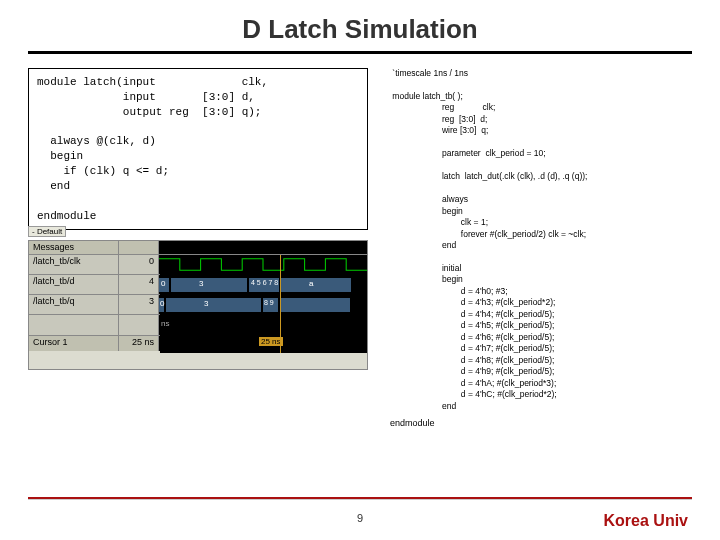 The width and height of the screenshot is (720, 540). What do you see at coordinates (139, 284) in the screenshot?
I see `signal-val-d: 4` at bounding box center [139, 284].